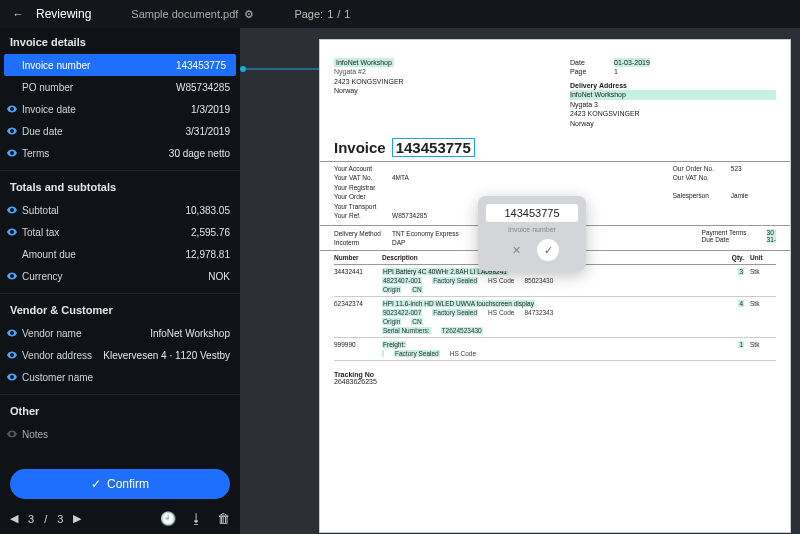 The height and width of the screenshot is (534, 800). I want to click on back-icon: ←, so click(18, 14).